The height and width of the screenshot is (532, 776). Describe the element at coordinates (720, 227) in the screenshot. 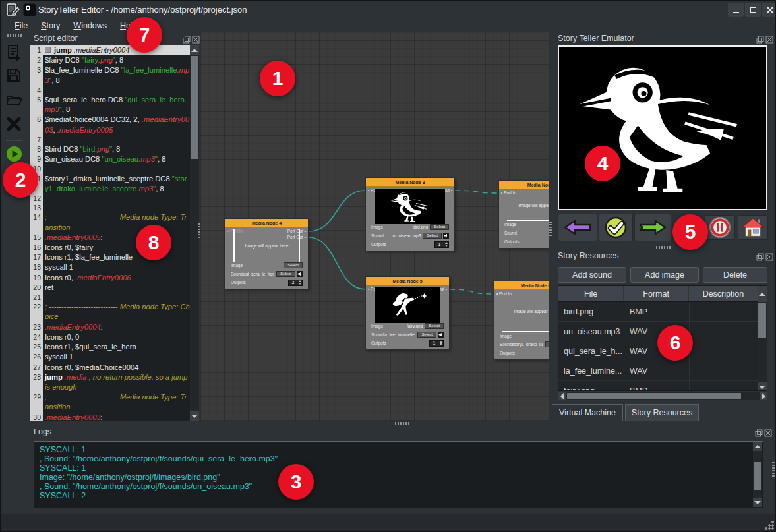

I see `emulator-pause-button` at that location.